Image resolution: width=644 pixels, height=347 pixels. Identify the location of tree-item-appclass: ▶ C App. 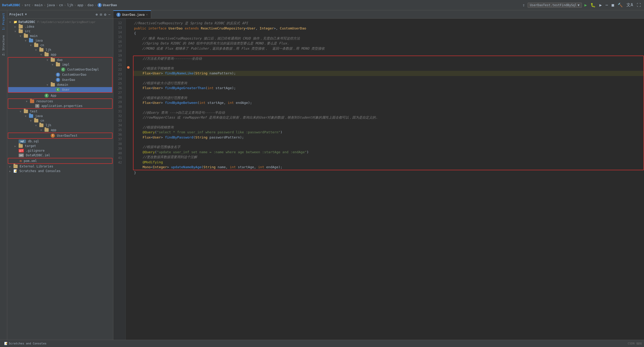
(60, 96).